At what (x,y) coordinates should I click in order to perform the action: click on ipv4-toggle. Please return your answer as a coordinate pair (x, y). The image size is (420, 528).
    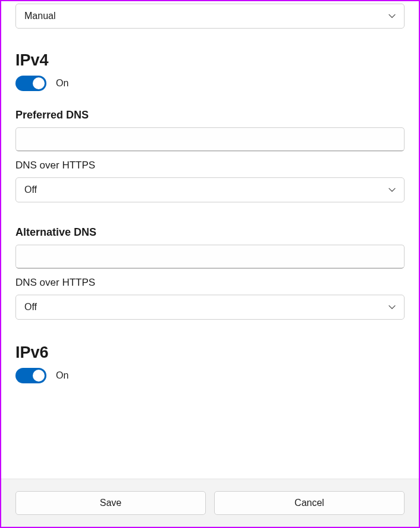
    Looking at the image, I should click on (31, 83).